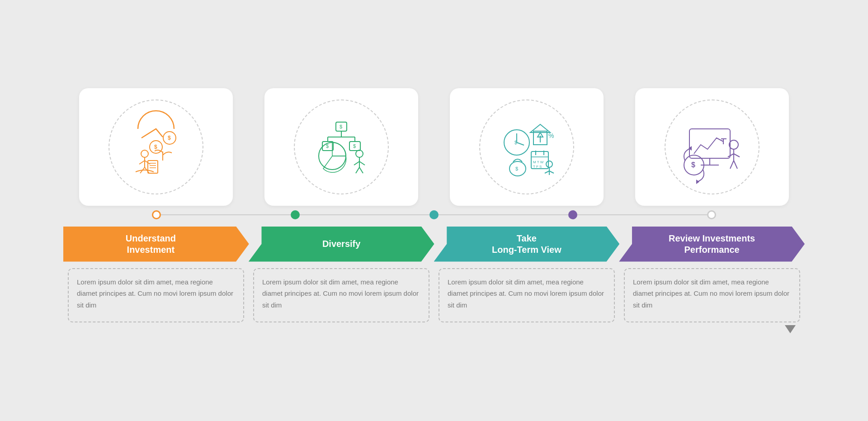  What do you see at coordinates (712, 147) in the screenshot?
I see `step-4-icon-card: $` at bounding box center [712, 147].